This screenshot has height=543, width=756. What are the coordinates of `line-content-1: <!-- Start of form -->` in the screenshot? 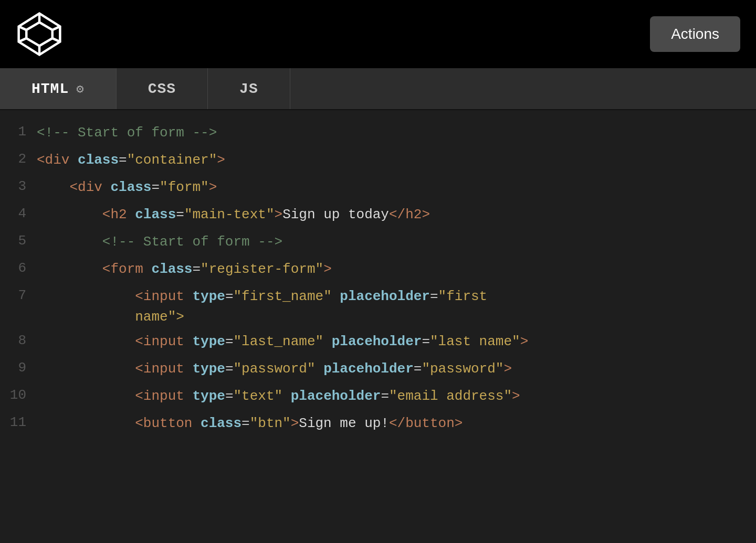 It's located at (396, 133).